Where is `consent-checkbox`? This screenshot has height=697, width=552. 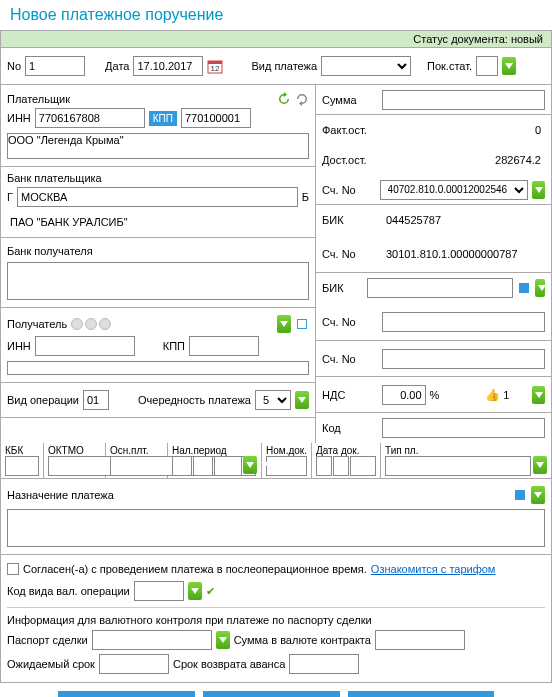 consent-checkbox is located at coordinates (13, 569).